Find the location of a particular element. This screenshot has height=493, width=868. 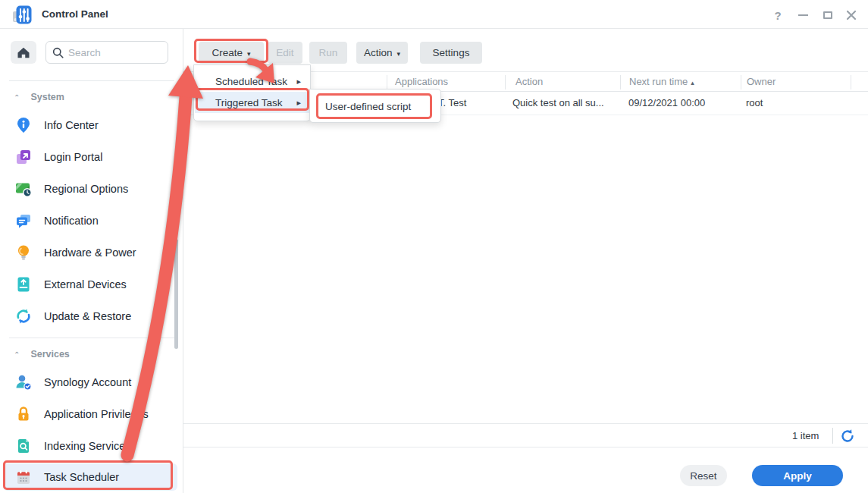

triggered-task-menu-item: Triggered Task ▸ is located at coordinates (252, 102).